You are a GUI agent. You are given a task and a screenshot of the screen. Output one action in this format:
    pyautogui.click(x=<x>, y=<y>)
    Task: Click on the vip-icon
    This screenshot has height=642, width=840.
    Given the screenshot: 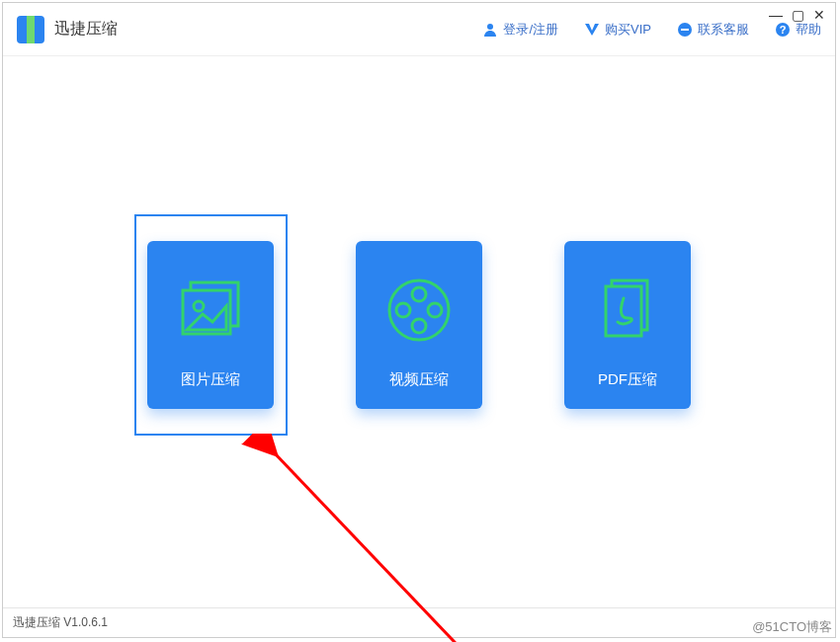 What is the action you would take?
    pyautogui.click(x=592, y=30)
    